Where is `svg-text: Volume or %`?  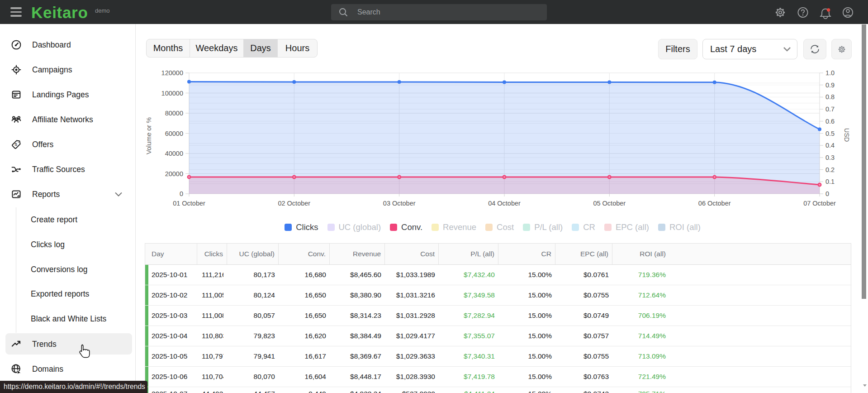 svg-text: Volume or % is located at coordinates (149, 136).